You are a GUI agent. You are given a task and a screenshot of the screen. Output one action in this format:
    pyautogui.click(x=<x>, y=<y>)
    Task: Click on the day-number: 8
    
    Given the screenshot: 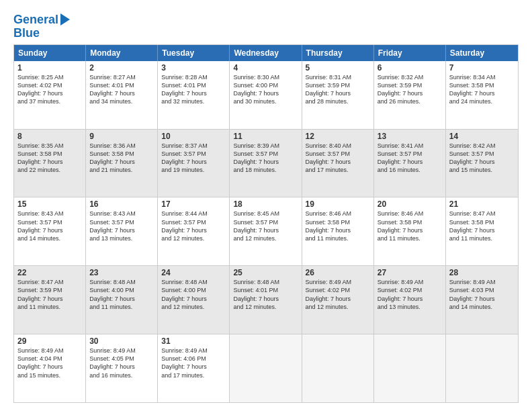 What is the action you would take?
    pyautogui.click(x=50, y=136)
    